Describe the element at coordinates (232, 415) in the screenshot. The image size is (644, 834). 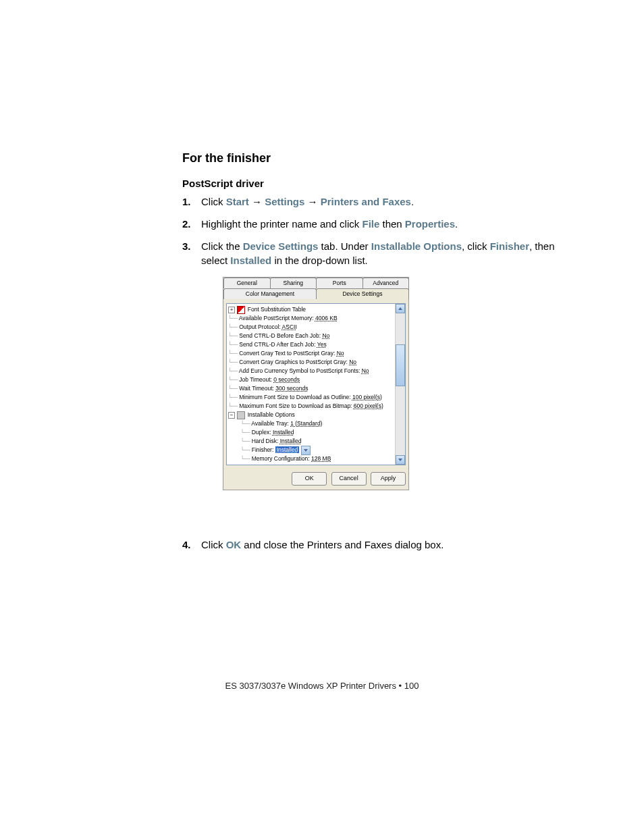
I see `collapse-icon: −` at that location.